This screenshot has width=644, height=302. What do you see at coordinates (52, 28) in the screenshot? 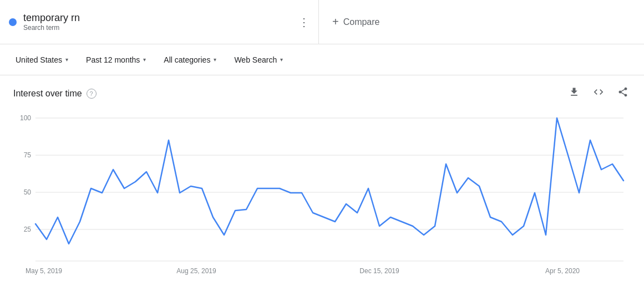
I see `search-term-sub: Search term` at bounding box center [52, 28].